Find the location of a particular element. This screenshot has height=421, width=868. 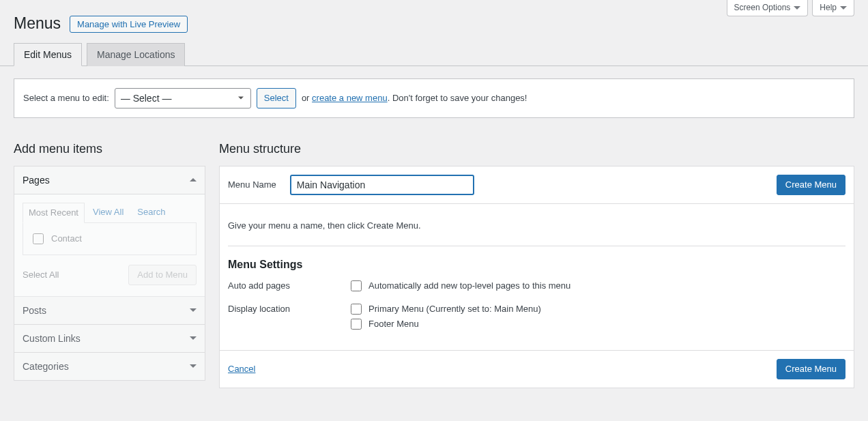

menu-select-dropdown: — Select — is located at coordinates (183, 98).